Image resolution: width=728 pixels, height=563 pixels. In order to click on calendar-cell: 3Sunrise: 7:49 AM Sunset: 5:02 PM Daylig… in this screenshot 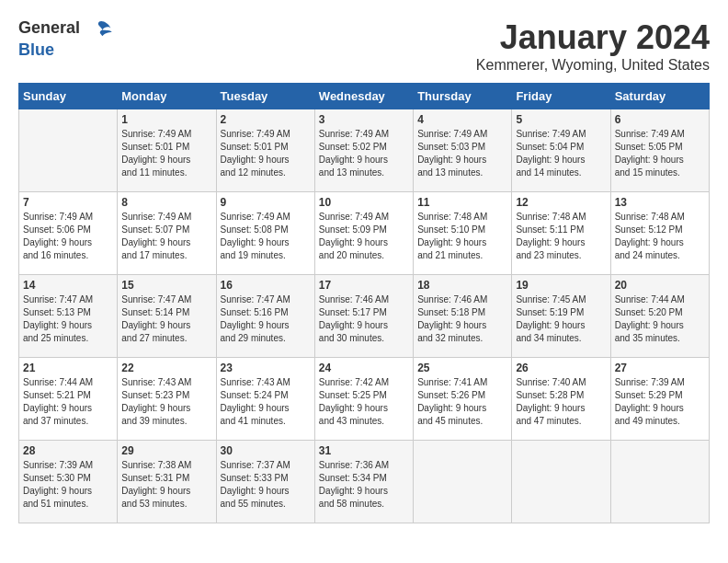, I will do `click(364, 151)`.